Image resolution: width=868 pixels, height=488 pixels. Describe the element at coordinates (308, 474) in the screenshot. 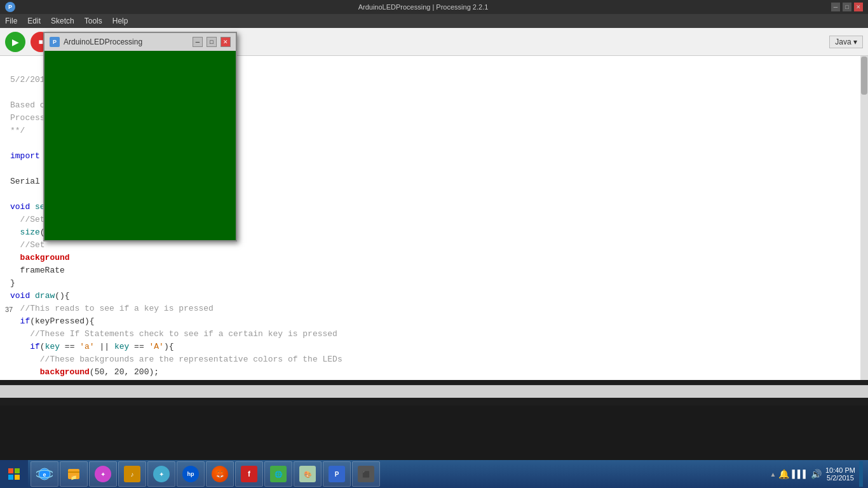

I see `app10-icon: 🎨` at that location.